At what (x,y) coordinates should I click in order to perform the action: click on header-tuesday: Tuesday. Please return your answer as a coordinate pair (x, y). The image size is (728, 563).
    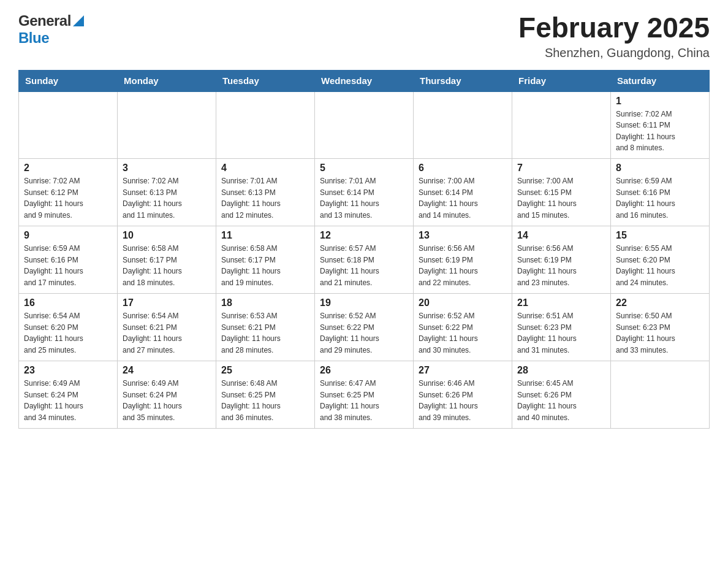
    Looking at the image, I should click on (266, 81).